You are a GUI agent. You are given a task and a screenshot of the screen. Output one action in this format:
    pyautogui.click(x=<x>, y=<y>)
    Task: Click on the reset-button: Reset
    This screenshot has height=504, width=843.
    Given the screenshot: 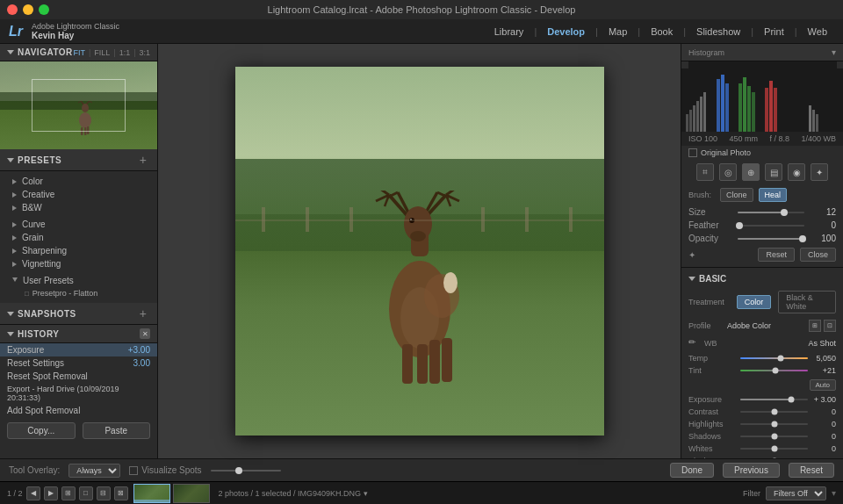 What is the action you would take?
    pyautogui.click(x=776, y=255)
    